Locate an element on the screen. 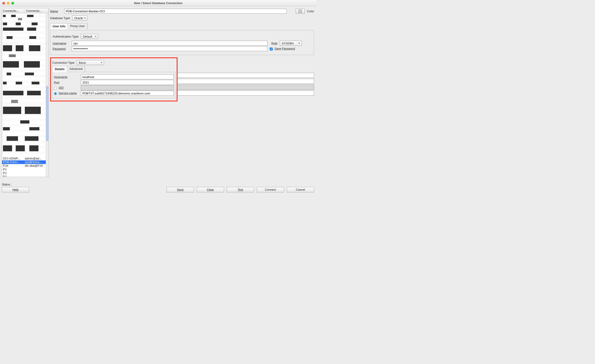  auth-label: Authentication Type is located at coordinates (66, 36).